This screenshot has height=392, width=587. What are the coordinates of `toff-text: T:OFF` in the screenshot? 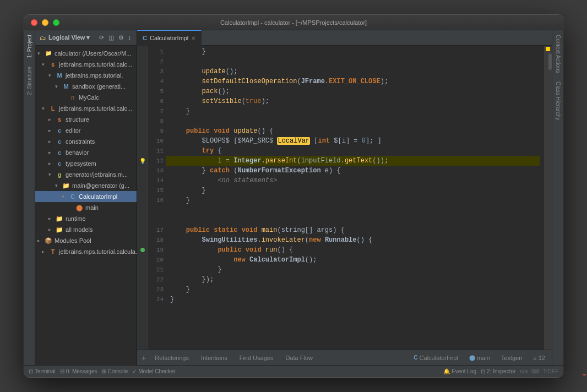 It's located at (551, 371).